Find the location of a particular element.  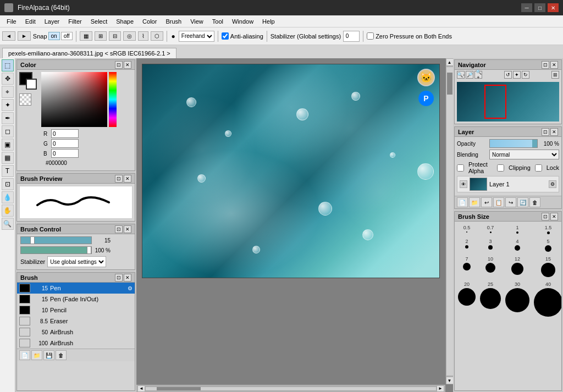

color-panel-float-btn: ⊡ is located at coordinates (119, 65).